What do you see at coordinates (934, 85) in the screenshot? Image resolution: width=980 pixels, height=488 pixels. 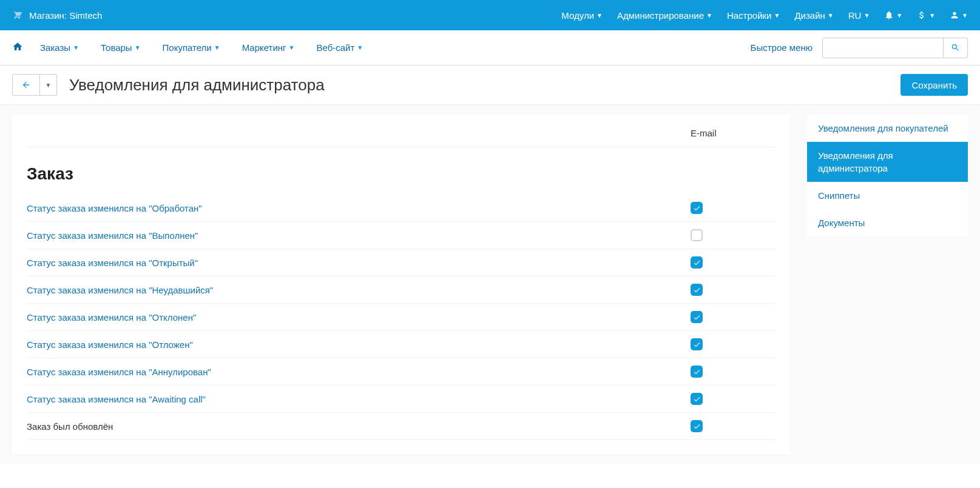 I see `save-button: Сохранить` at bounding box center [934, 85].